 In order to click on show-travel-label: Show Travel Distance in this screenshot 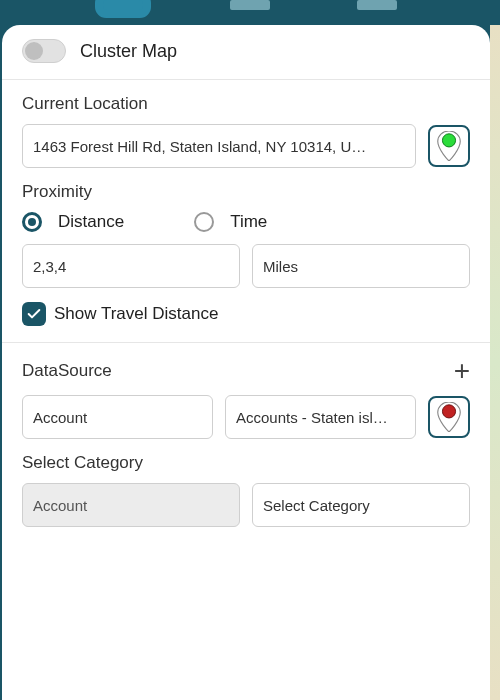, I will do `click(136, 314)`.